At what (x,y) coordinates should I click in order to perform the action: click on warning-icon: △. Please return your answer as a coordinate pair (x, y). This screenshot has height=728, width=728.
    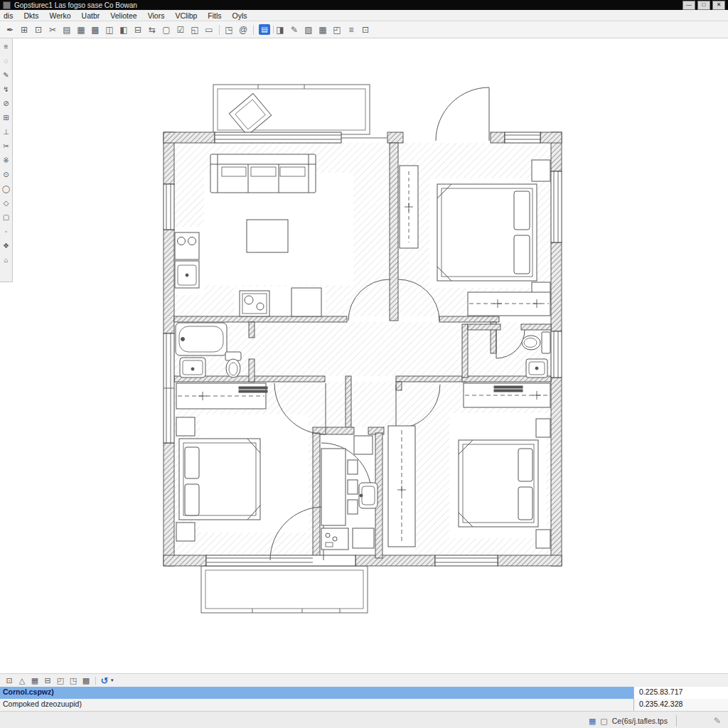
    Looking at the image, I should click on (22, 681).